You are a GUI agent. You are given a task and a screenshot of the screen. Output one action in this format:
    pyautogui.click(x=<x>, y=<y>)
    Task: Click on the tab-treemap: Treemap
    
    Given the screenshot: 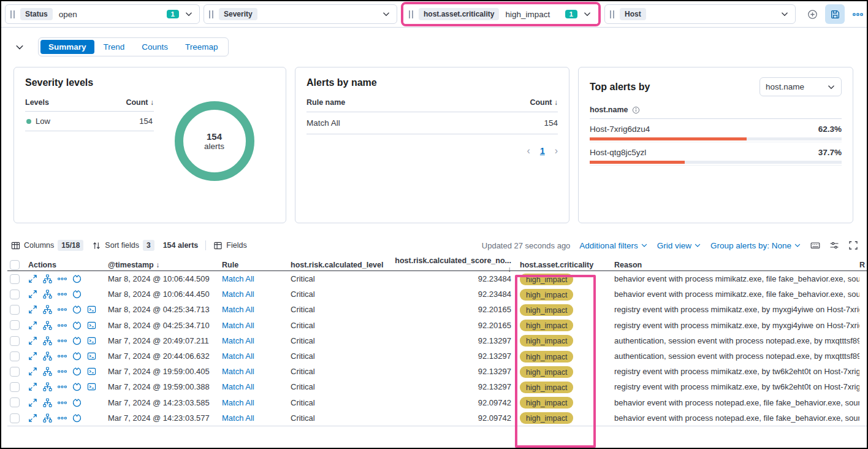 What is the action you would take?
    pyautogui.click(x=202, y=47)
    